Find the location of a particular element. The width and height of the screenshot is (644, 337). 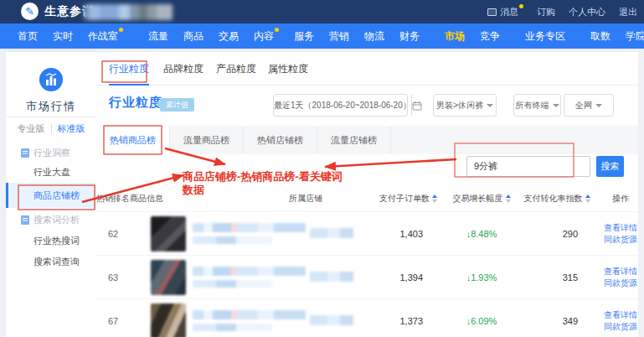

tab-industry-granularity: 行业粒度 is located at coordinates (129, 69).